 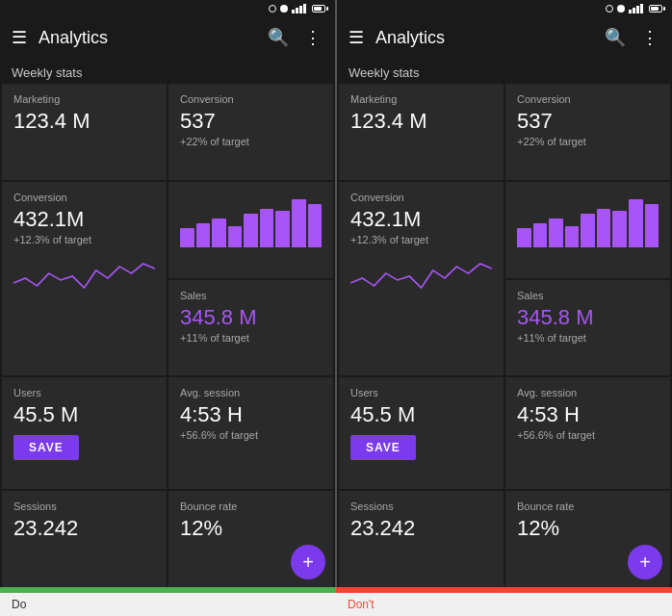 What do you see at coordinates (250, 132) in the screenshot?
I see `conversion-top-card-do: Conversion 537 +22% of target` at bounding box center [250, 132].